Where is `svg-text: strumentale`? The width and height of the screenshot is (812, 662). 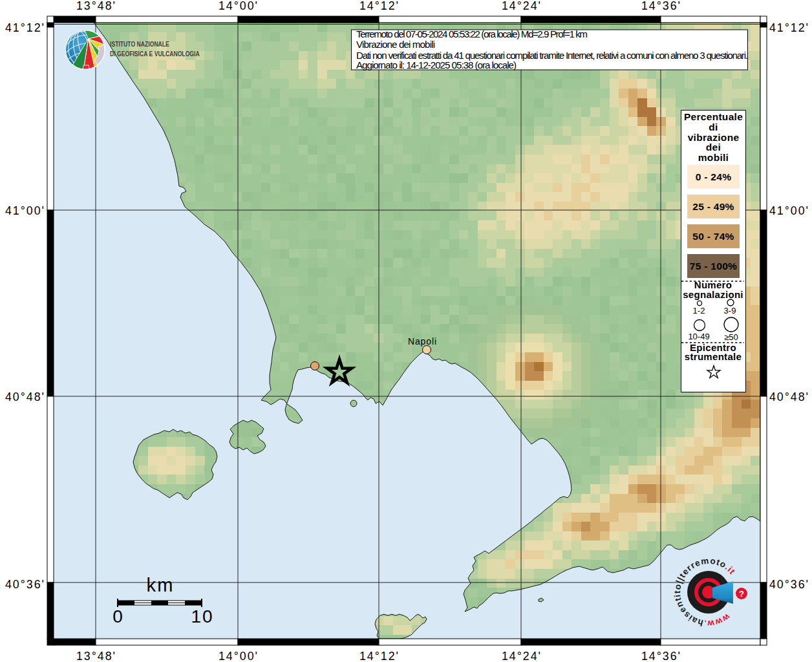 svg-text: strumentale is located at coordinates (713, 357).